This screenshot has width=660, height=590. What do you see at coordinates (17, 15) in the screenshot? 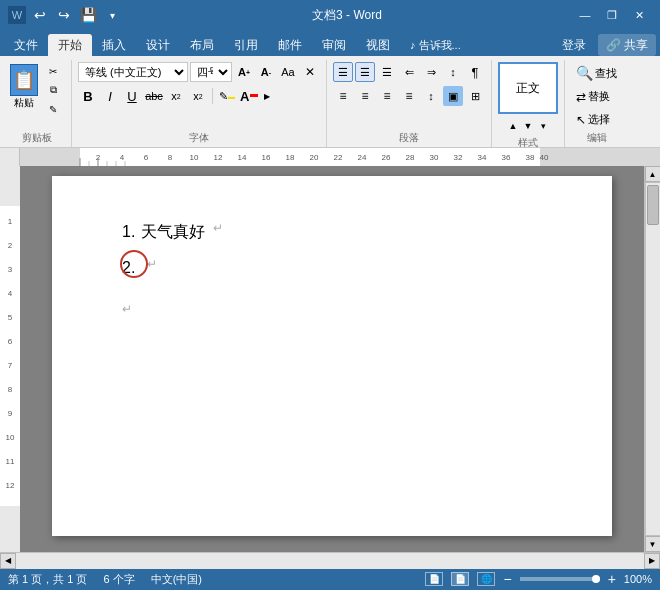
I see `word-icon: W` at bounding box center [17, 15].